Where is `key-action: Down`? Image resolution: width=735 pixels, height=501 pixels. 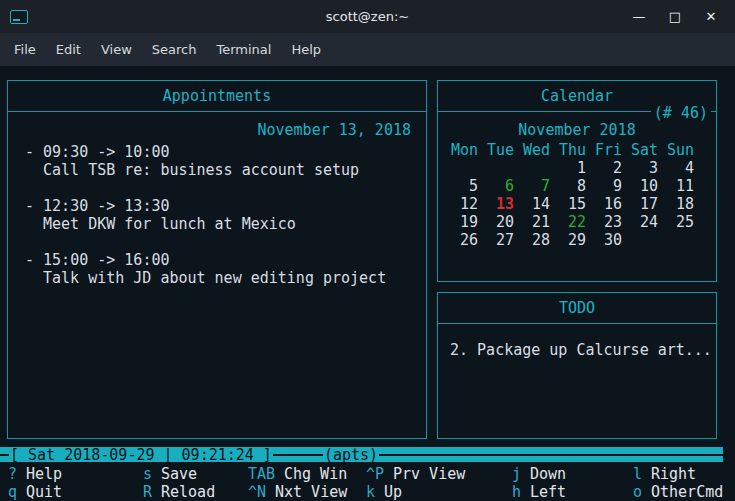
key-action: Down is located at coordinates (548, 474).